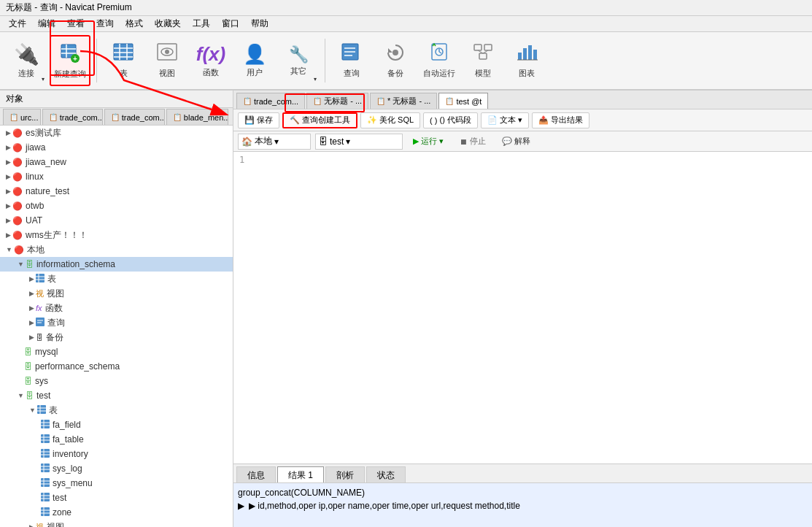 The image size is (812, 527). I want to click on table-button: 表, so click(123, 61).